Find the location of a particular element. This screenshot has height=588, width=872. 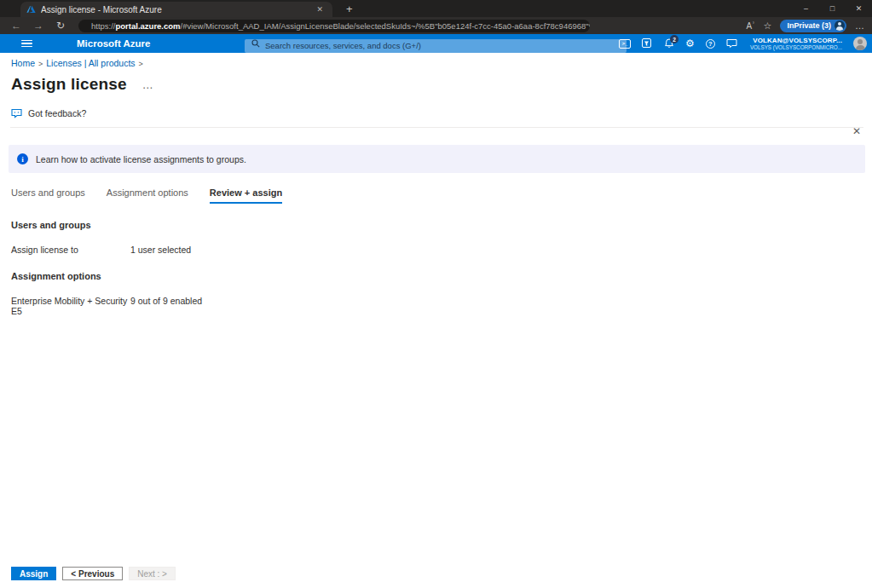

title-more-icon: … is located at coordinates (148, 85).